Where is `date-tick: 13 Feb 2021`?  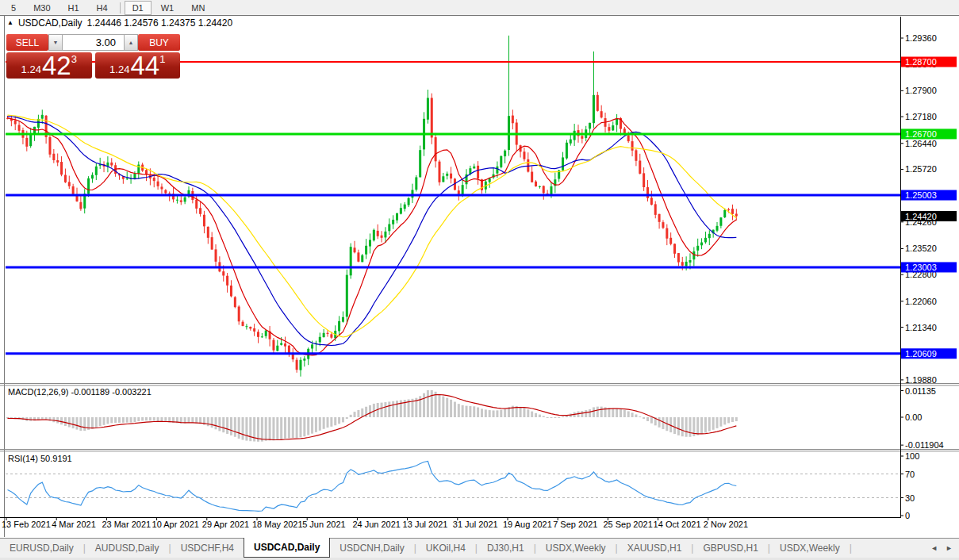
date-tick: 13 Feb 2021 is located at coordinates (26, 524).